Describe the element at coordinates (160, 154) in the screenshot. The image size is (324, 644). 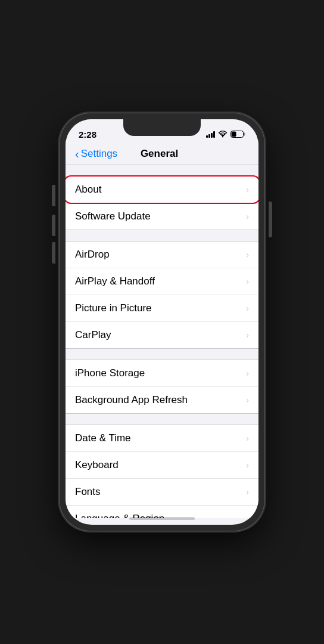
I see `page-title: General` at that location.